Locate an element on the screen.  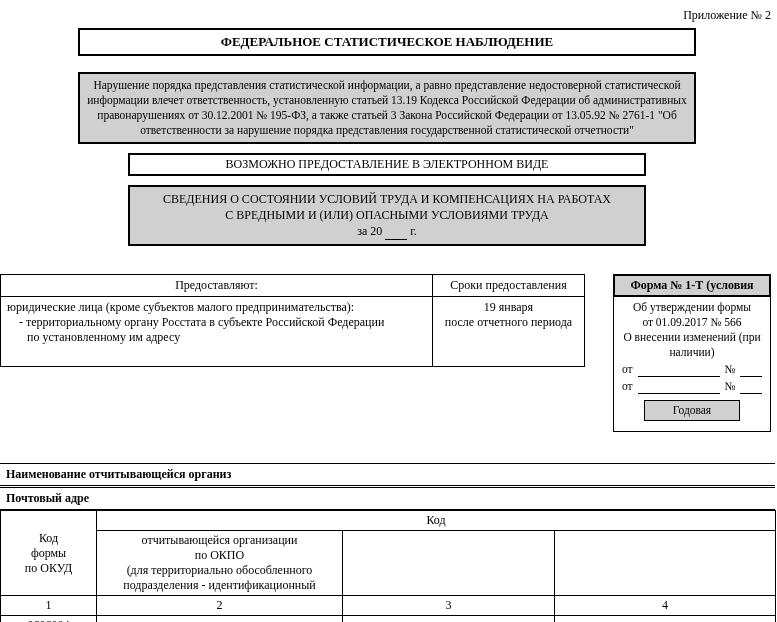
present-right-l2: после отчетного периода is located at coordinates (508, 322).